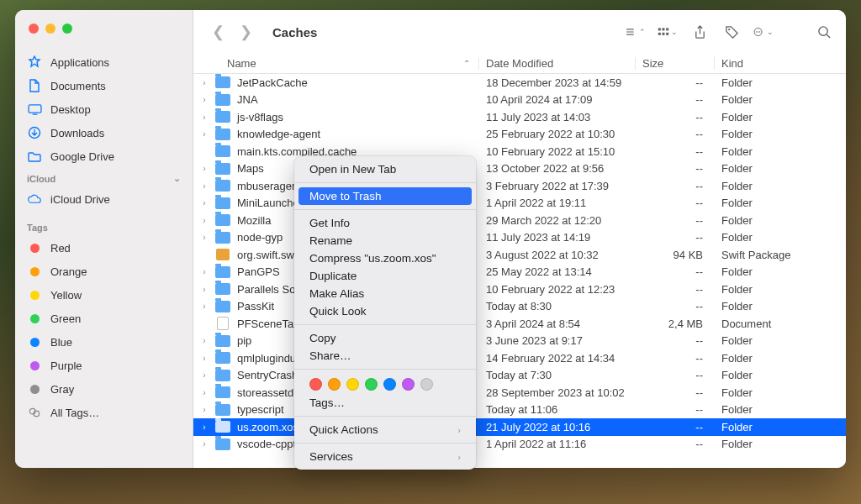 The image size is (861, 504). Describe the element at coordinates (219, 32) in the screenshot. I see `back-button: ❮` at that location.